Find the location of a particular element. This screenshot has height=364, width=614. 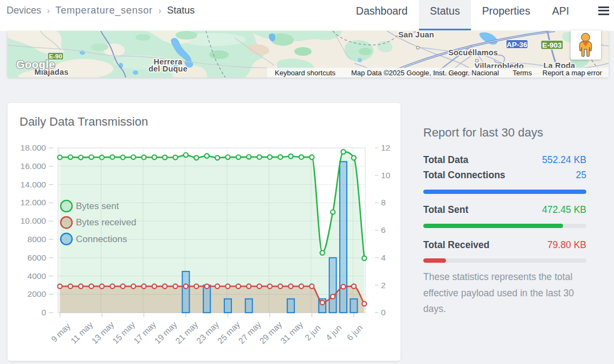

svg-text: E-903 is located at coordinates (552, 46).